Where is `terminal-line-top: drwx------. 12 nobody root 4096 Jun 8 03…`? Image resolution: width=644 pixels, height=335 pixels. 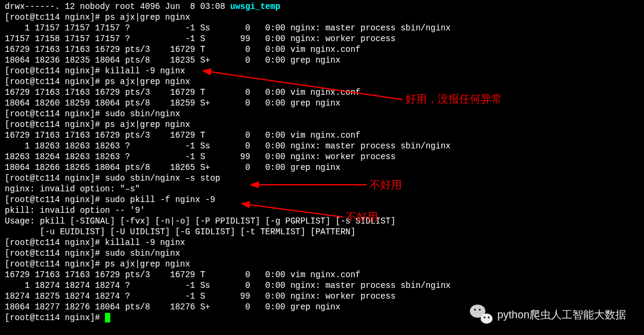 terminal-line-top: drwx------. 12 nobody root 4096 Jun 8 03… is located at coordinates (322, 7).